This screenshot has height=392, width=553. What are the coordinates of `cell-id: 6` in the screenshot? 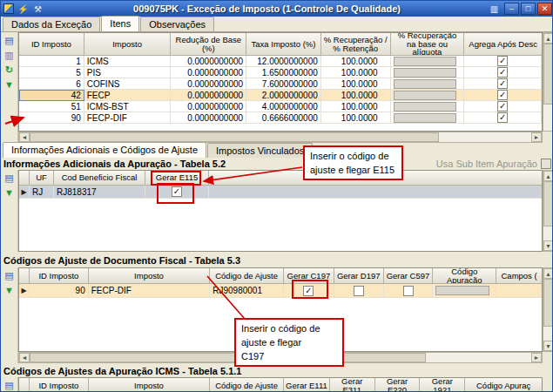 It's located at (52, 84).